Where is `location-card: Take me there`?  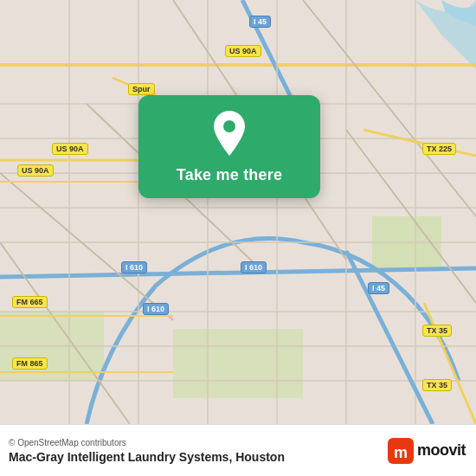 location-card: Take me there is located at coordinates (229, 147).